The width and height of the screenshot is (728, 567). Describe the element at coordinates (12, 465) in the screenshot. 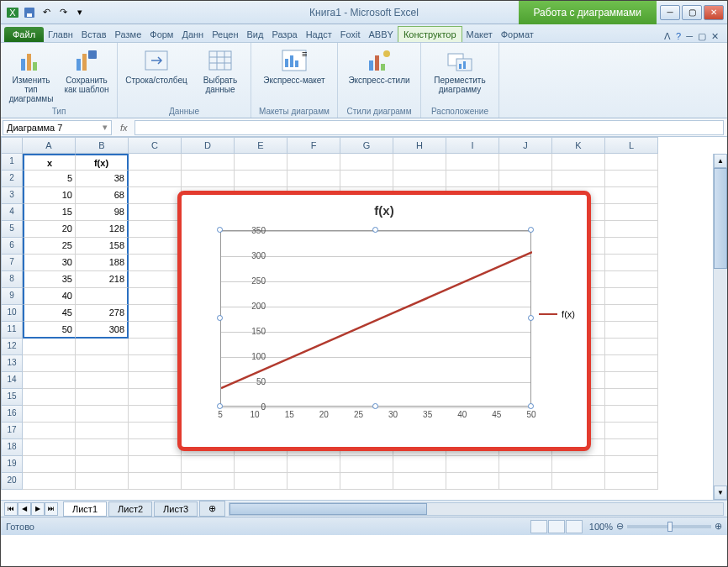

I see `row-header: 19` at that location.